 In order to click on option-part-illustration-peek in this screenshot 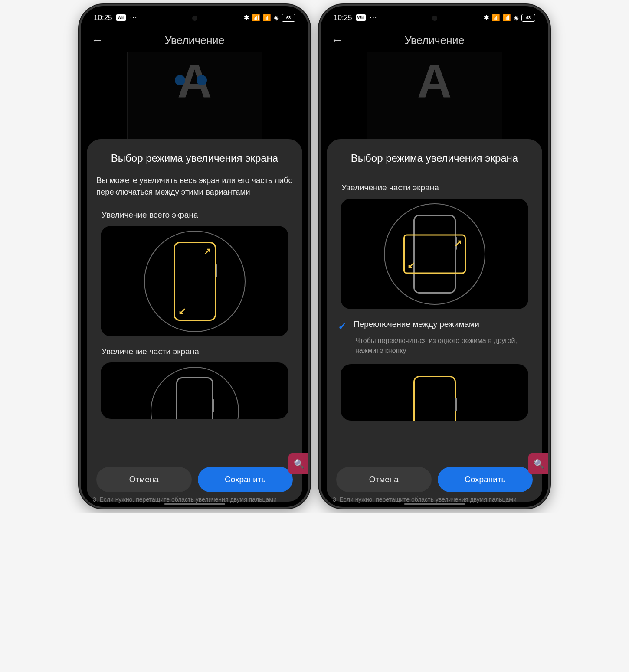, I will do `click(194, 391)`.